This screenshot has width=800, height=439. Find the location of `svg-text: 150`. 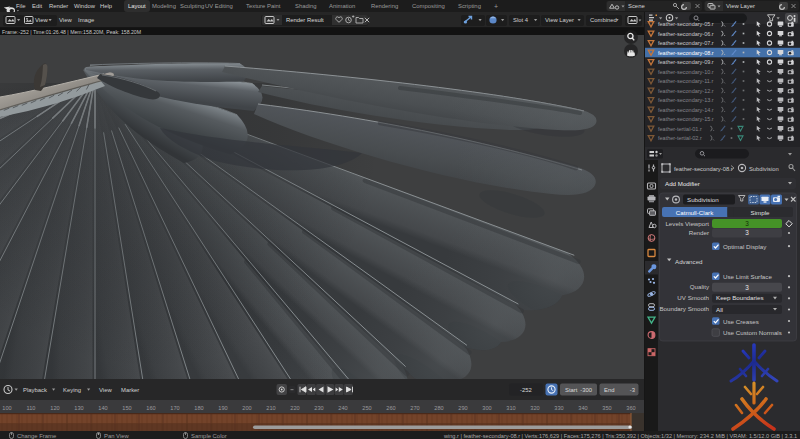

svg-text: 150 is located at coordinates (126, 408).